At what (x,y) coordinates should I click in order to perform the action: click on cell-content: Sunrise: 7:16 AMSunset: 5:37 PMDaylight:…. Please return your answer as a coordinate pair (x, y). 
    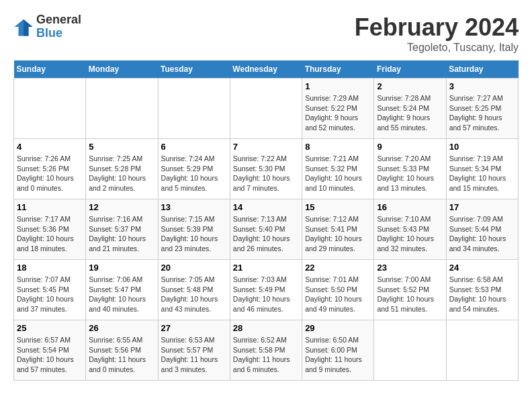
    Looking at the image, I should click on (122, 234).